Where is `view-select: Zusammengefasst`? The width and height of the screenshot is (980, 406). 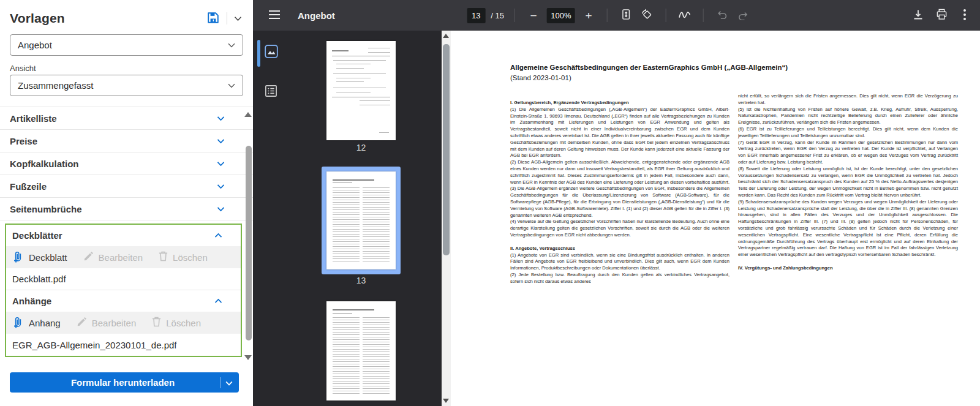 view-select: Zusammengefasst is located at coordinates (126, 86).